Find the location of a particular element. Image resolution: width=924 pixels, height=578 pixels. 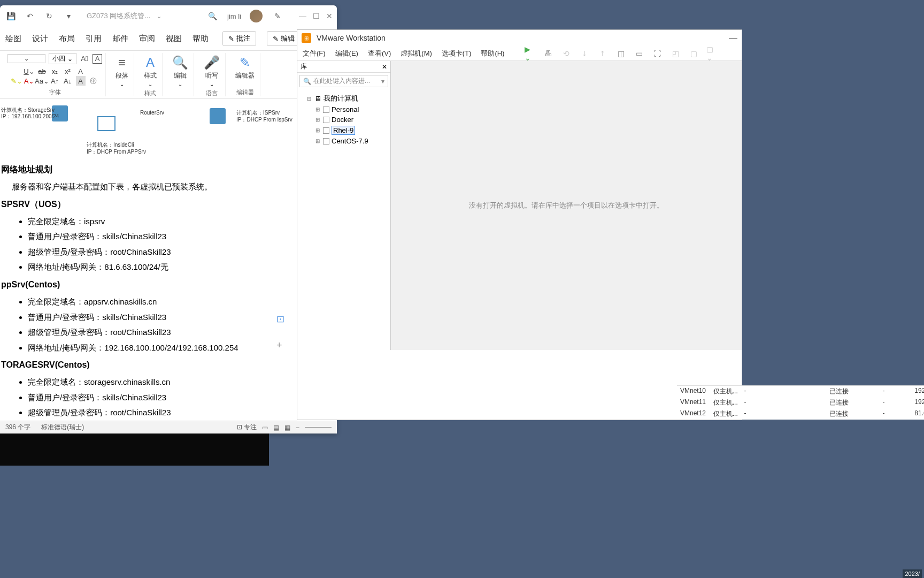

library-search-input: 🔍 在此处键入内容进... ▾ is located at coordinates (344, 81).